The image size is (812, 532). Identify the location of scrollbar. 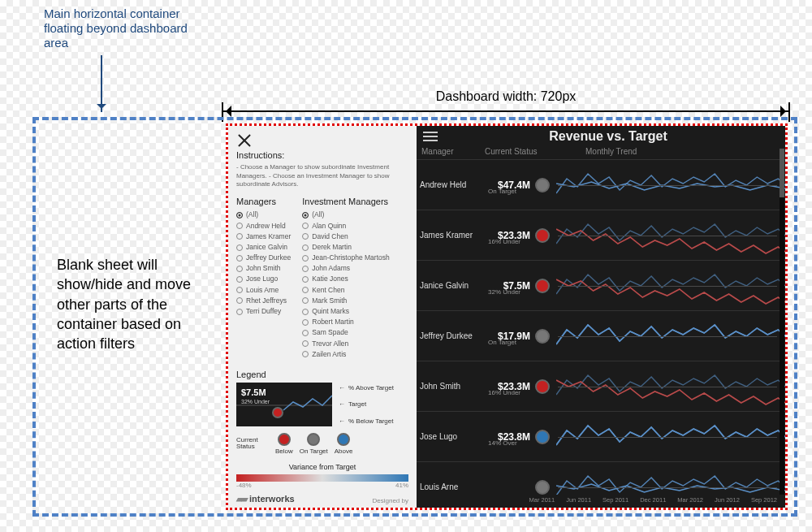
(782, 322).